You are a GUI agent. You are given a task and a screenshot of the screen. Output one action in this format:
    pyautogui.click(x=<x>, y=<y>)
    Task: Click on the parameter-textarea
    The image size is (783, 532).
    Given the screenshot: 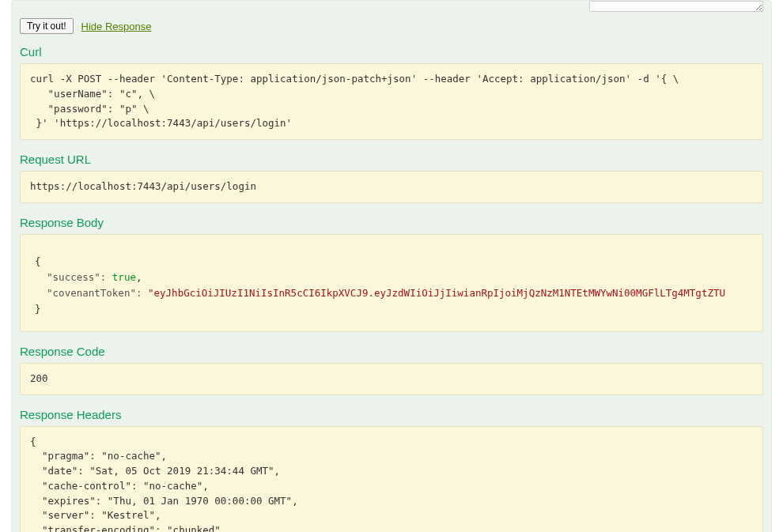 What is the action you would take?
    pyautogui.click(x=676, y=6)
    